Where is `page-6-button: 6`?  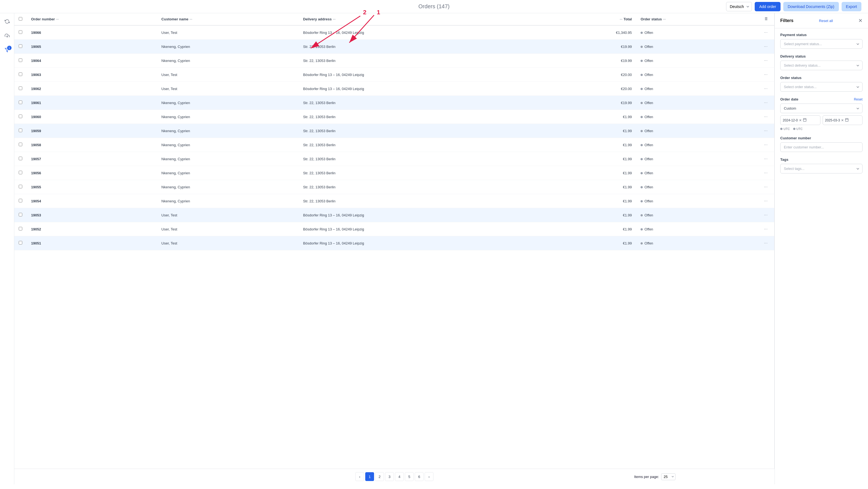
page-6-button: 6 is located at coordinates (419, 477).